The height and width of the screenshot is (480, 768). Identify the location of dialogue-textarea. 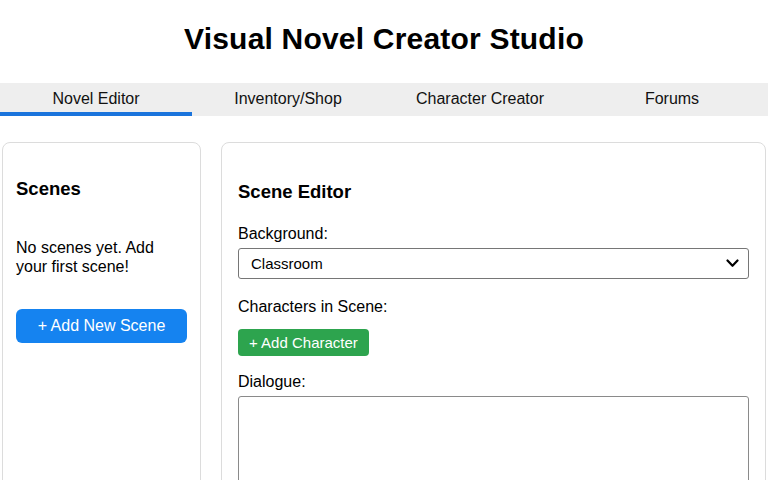
(494, 438).